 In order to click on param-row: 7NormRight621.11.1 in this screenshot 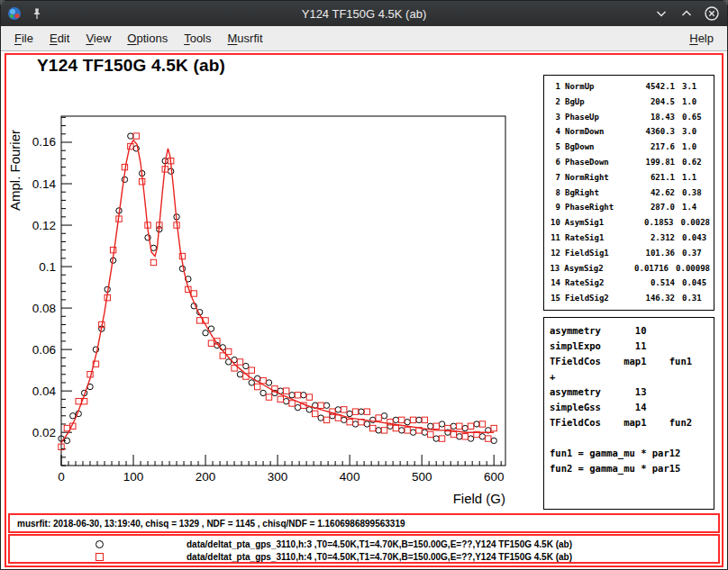, I will do `click(629, 178)`.